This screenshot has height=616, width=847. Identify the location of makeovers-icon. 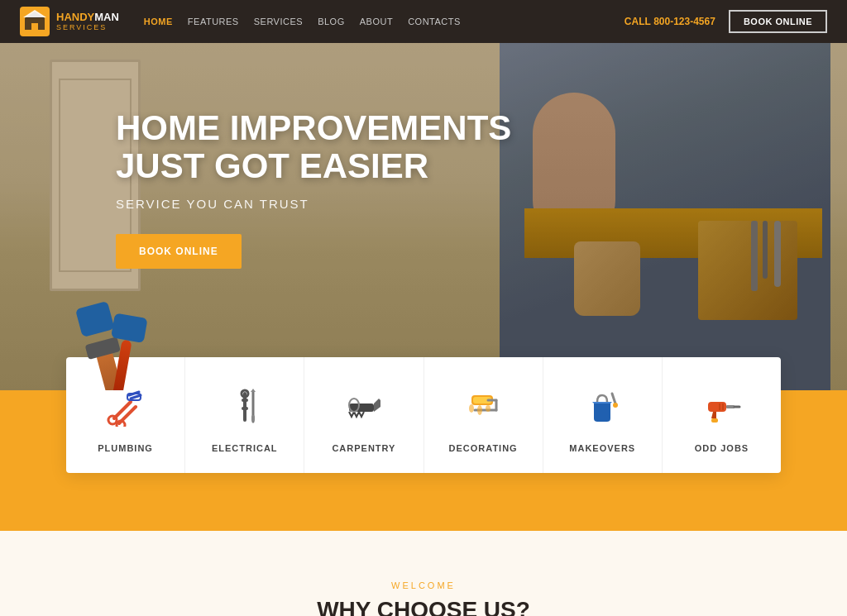
(602, 407).